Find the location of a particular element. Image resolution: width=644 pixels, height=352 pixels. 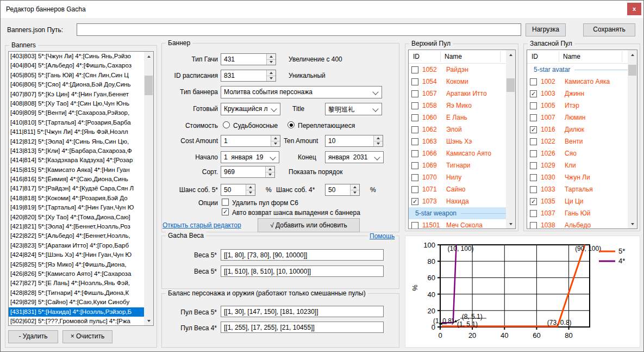

delete-banner-button: - Удалить is located at coordinates (33, 337).